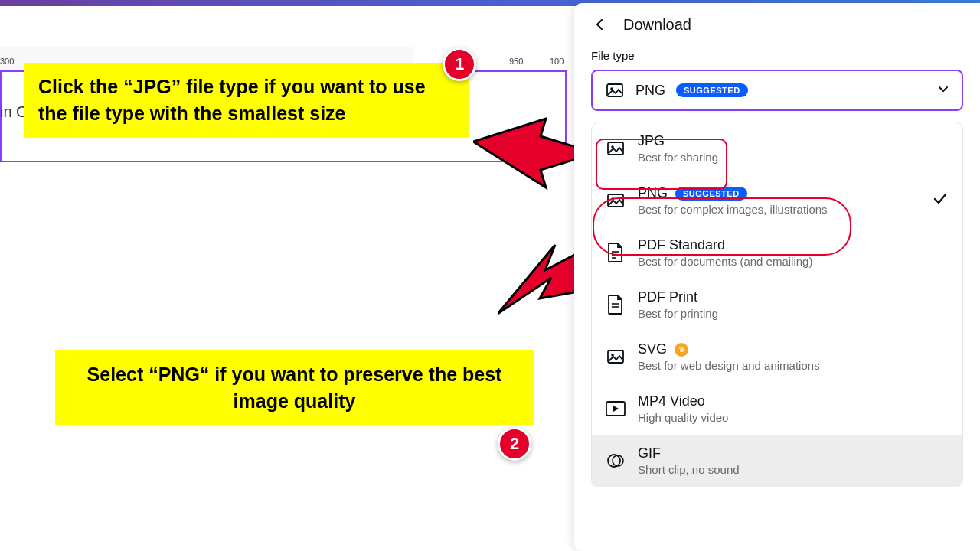 This screenshot has width=980, height=551. Describe the element at coordinates (678, 314) in the screenshot. I see `option-desc: Best for printing` at that location.